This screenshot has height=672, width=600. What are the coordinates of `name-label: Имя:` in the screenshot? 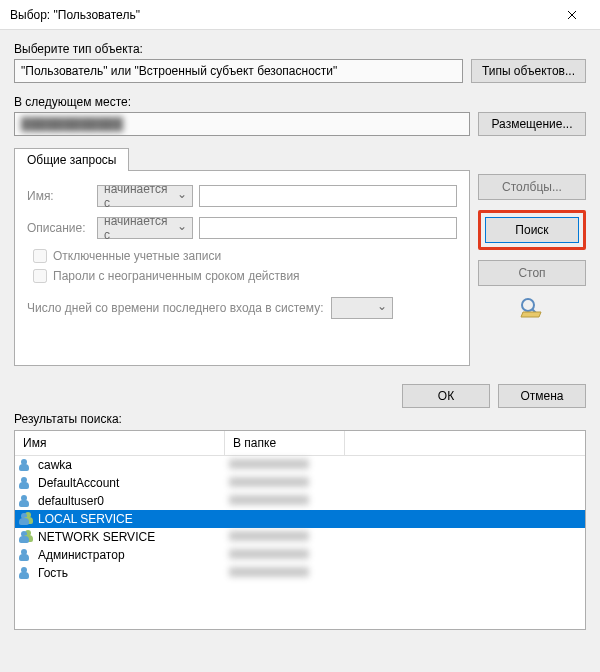 It's located at (59, 196).